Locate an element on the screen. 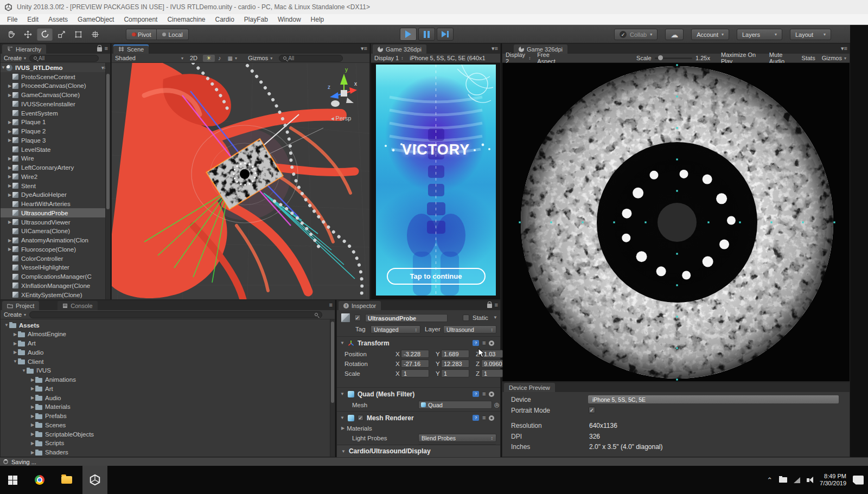 Image resolution: width=868 pixels, height=494 pixels. hierarchy-item-eventsystem: EventSystem is located at coordinates (55, 113).